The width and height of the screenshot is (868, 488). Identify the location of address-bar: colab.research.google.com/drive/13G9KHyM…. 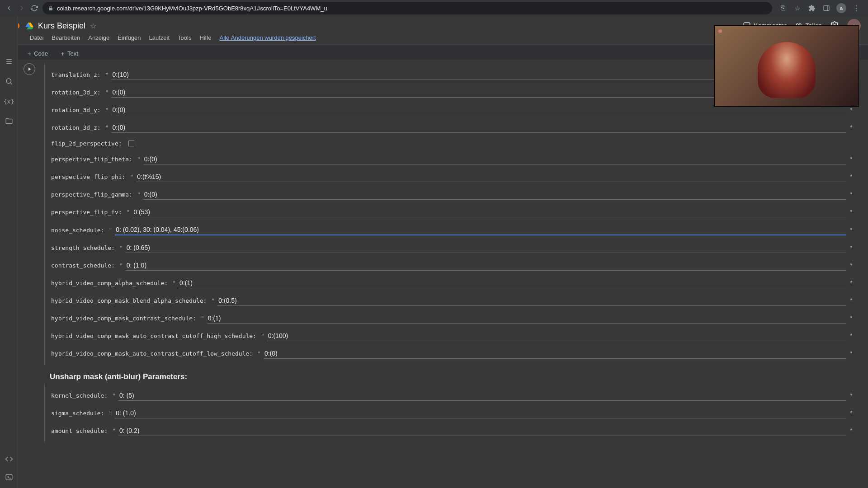
(407, 8).